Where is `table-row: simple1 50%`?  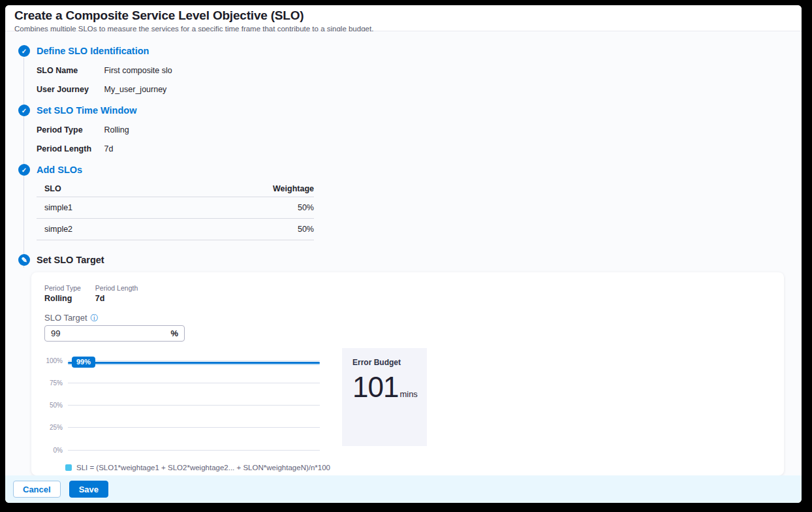
table-row: simple1 50% is located at coordinates (175, 208).